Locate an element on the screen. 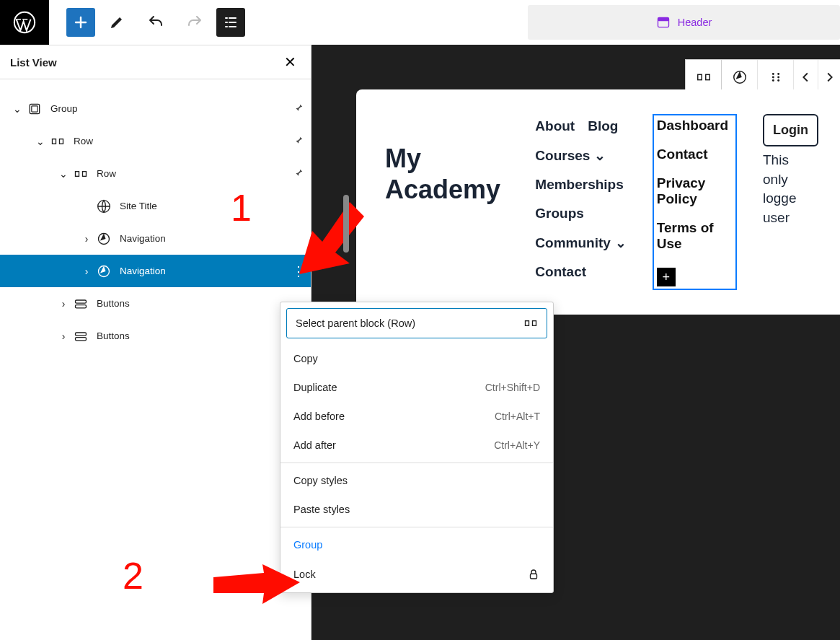 This screenshot has width=840, height=640. nav-item: Memberships is located at coordinates (579, 185).